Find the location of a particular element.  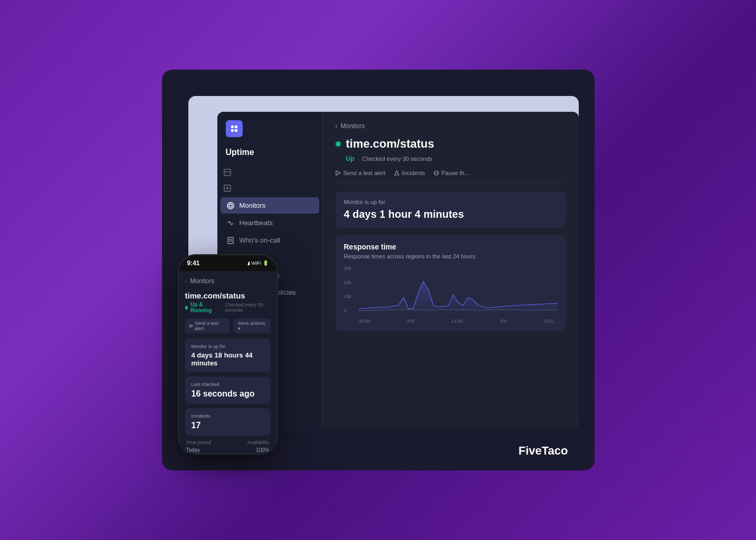

response-title: Response time is located at coordinates (451, 247).